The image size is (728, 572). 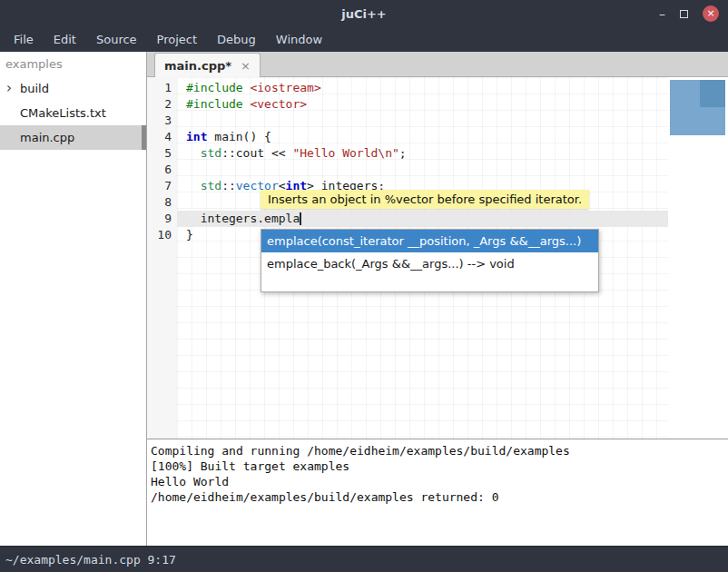 What do you see at coordinates (364, 559) in the screenshot?
I see `status-bar: ~/examples/main.cpp 9:17` at bounding box center [364, 559].